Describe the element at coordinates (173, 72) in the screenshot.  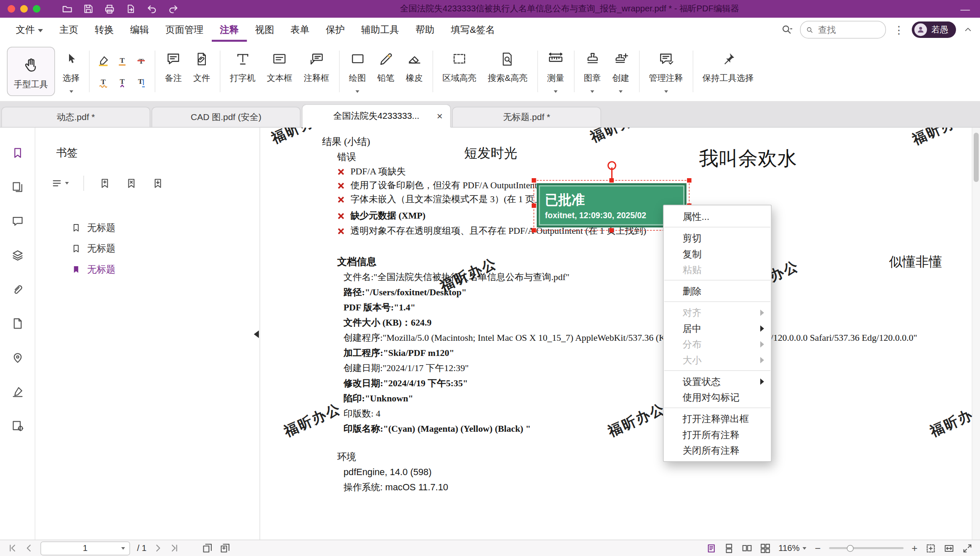
I see `note-tool-button: 备注` at that location.